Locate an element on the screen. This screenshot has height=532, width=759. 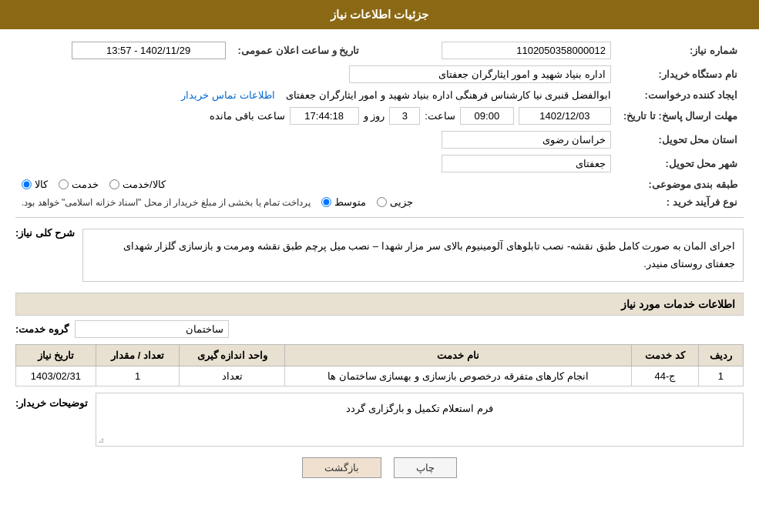
nam-dastgah-value: اداره بنیاد شهید و امور ایثارگران جعفتای is located at coordinates (480, 74).